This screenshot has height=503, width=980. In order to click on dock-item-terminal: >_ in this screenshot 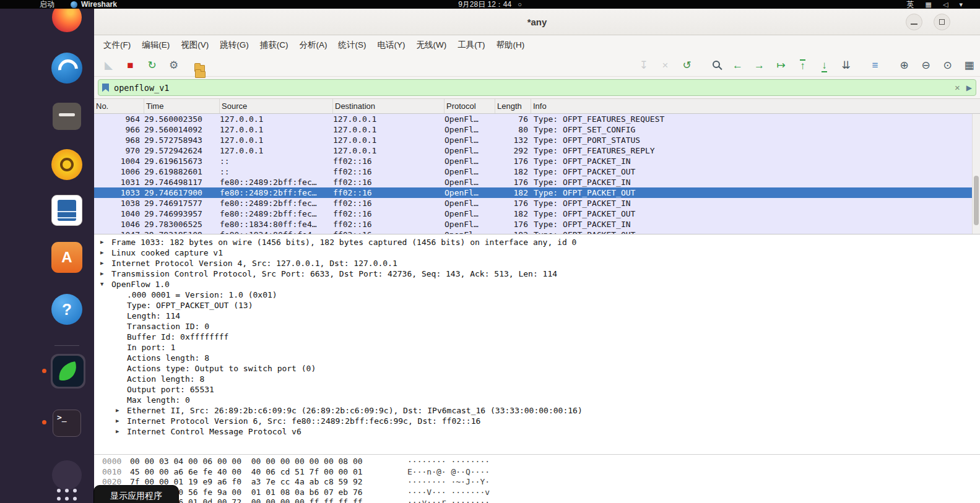, I will do `click(67, 423)`.